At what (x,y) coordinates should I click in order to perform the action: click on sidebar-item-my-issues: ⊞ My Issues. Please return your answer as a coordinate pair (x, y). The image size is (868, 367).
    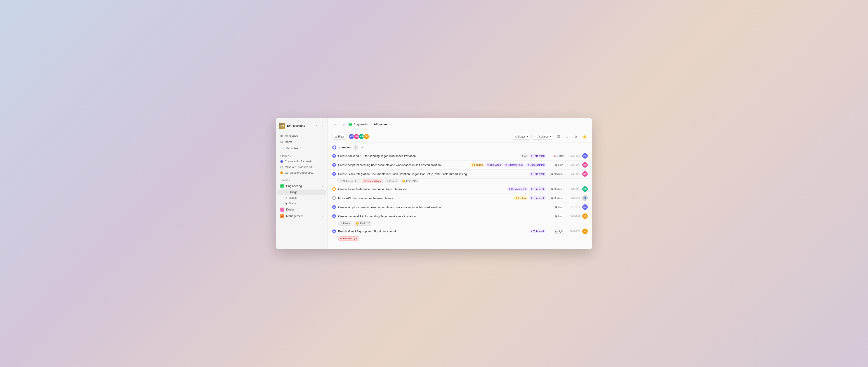
    Looking at the image, I should click on (302, 136).